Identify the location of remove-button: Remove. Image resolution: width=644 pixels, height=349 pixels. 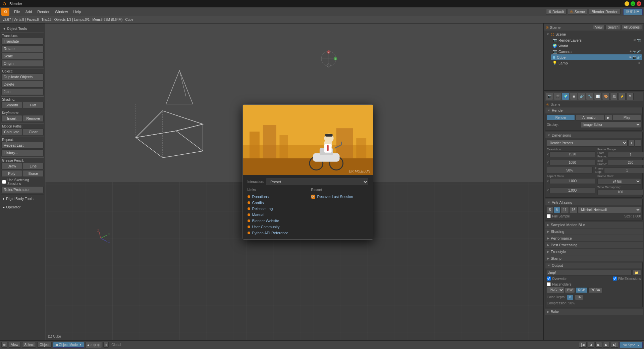
(33, 118).